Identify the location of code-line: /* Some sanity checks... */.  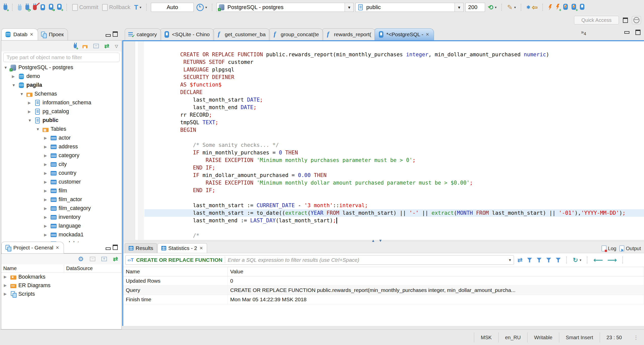
(394, 138).